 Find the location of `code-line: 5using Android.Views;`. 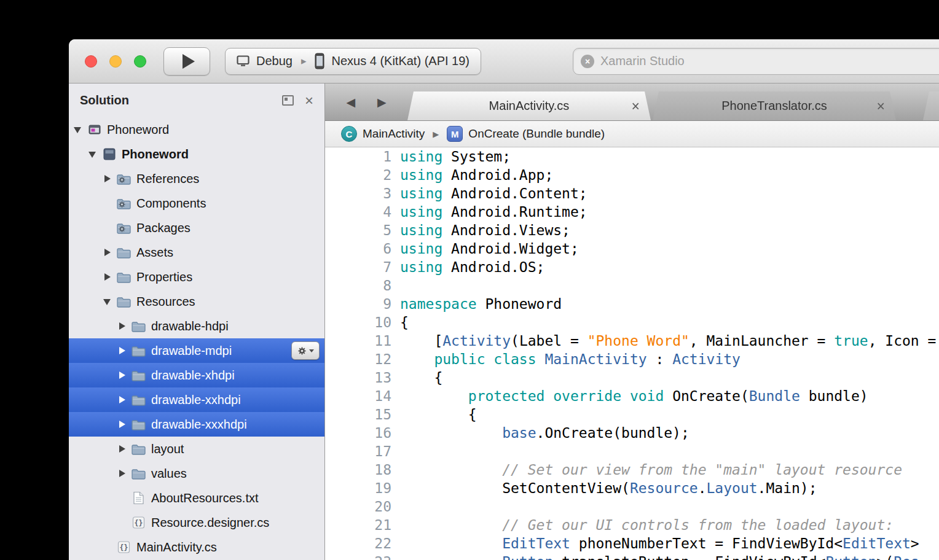

code-line: 5using Android.Views; is located at coordinates (632, 230).